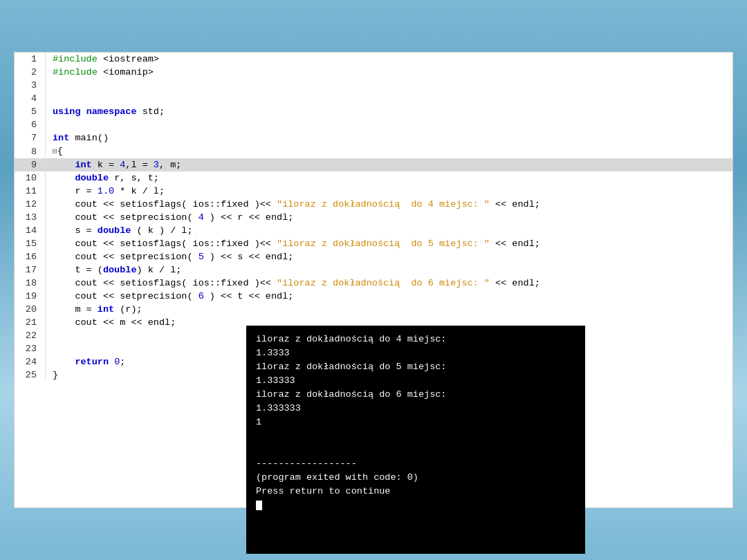  I want to click on code-line-6: 6, so click(374, 124).